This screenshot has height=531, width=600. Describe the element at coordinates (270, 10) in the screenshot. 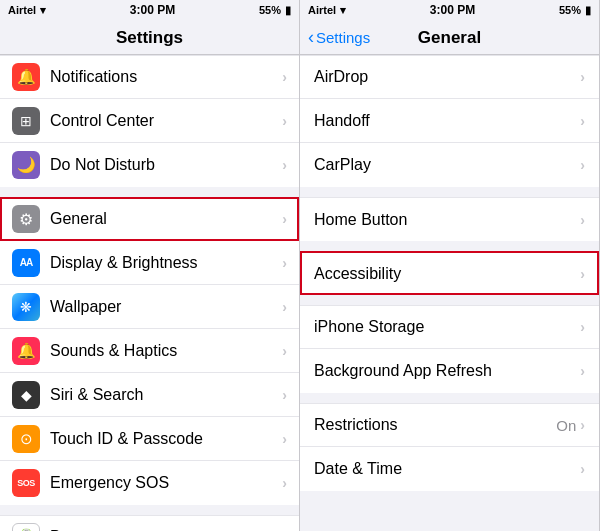

I see `left-battery-pct: 55%` at that location.